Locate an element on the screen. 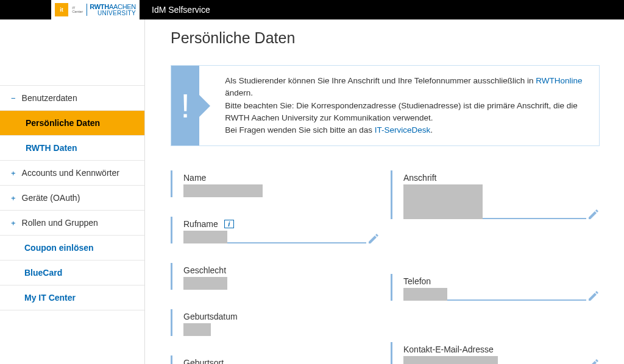 The width and height of the screenshot is (624, 364). rwth-logo: it IT Center RWTHAACHEN UNIVERSITY is located at coordinates (95, 10).